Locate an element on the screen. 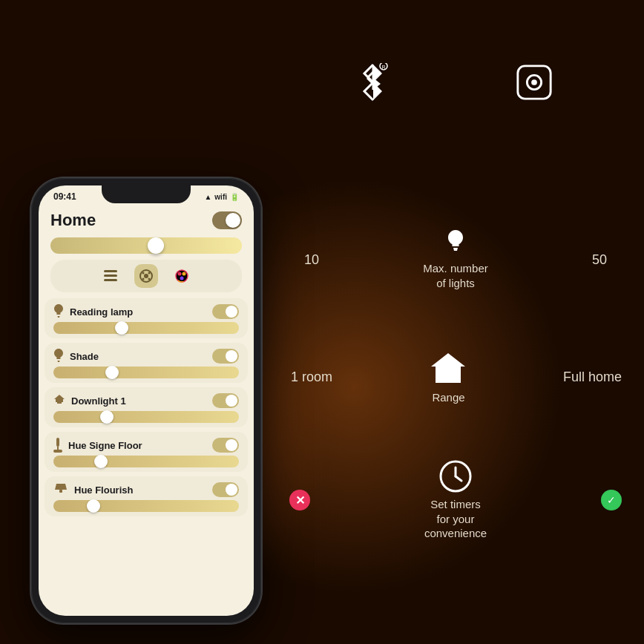  max-lights-value: 50 is located at coordinates (599, 260).